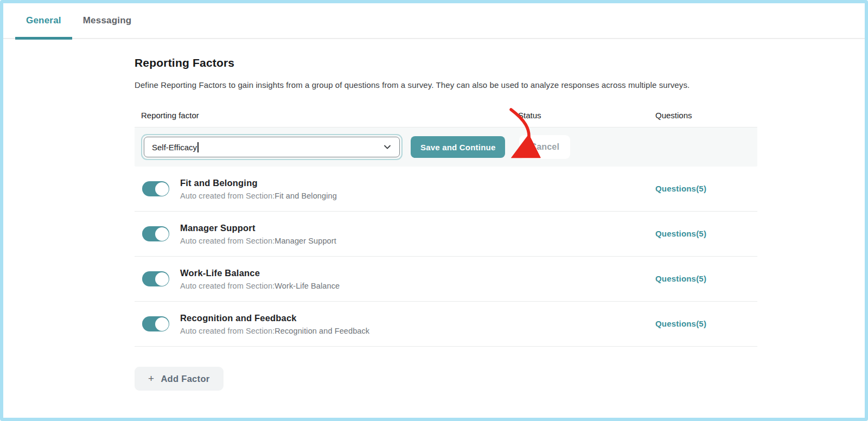  I want to click on header-questions: Questions, so click(706, 115).